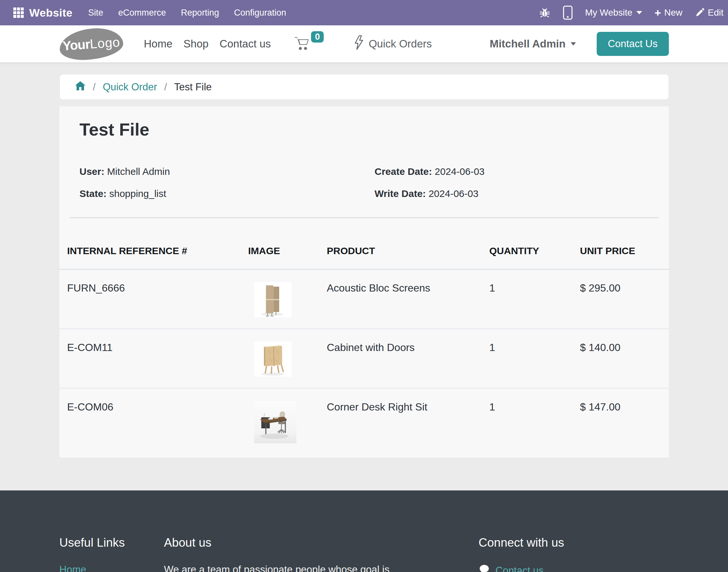 The height and width of the screenshot is (572, 728). Describe the element at coordinates (535, 244) in the screenshot. I see `header-quantity: QUANTITY` at that location.